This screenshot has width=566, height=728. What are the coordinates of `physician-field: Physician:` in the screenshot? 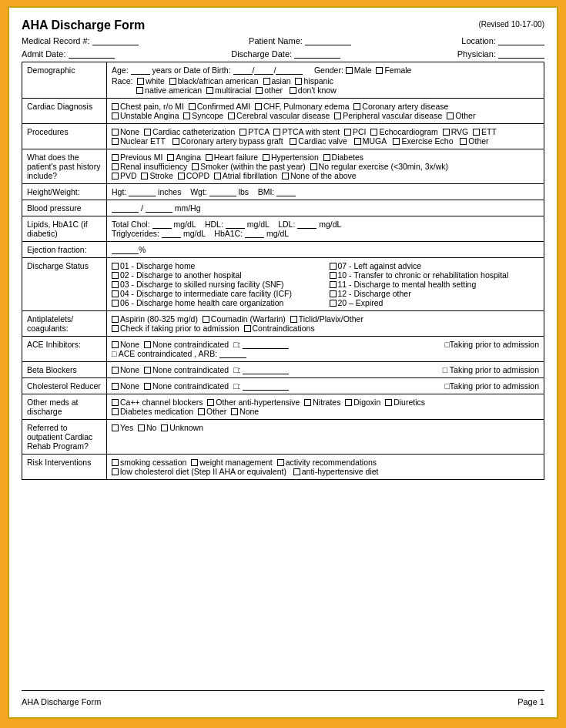 It's located at (501, 54).